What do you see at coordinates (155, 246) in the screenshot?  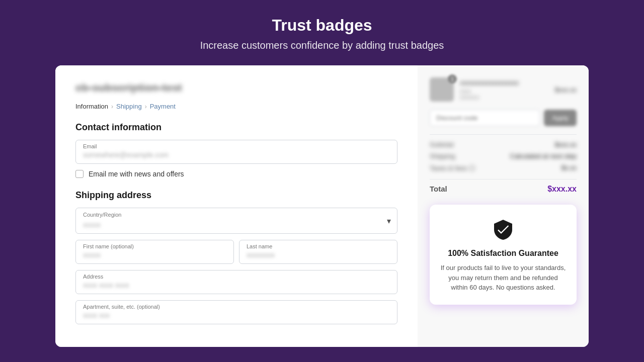 I see `firstname-label: First name (optional)` at bounding box center [155, 246].